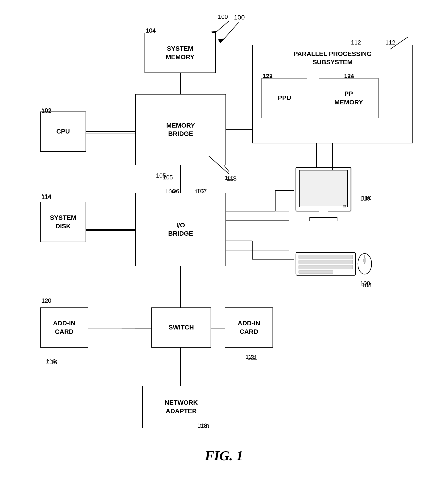 Image resolution: width=448 pixels, height=477 pixels. What do you see at coordinates (202, 191) in the screenshot?
I see `ref-label-107: 107` at bounding box center [202, 191].